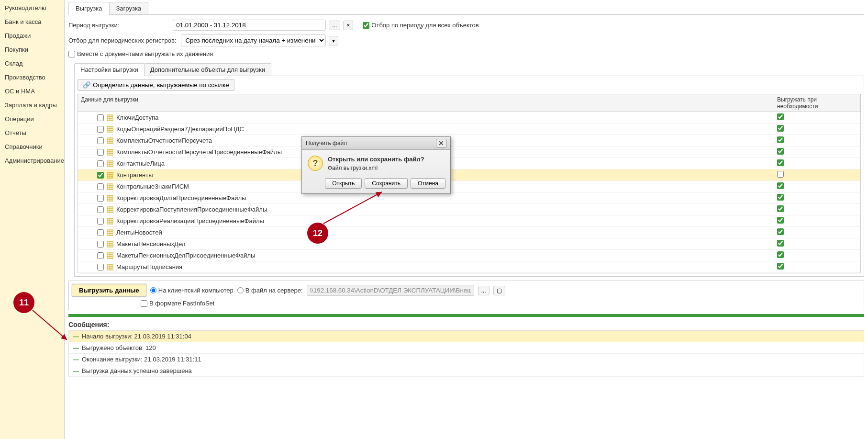  I want to click on fastinfoset-wrap: В формате FastInfoSet, so click(178, 304).